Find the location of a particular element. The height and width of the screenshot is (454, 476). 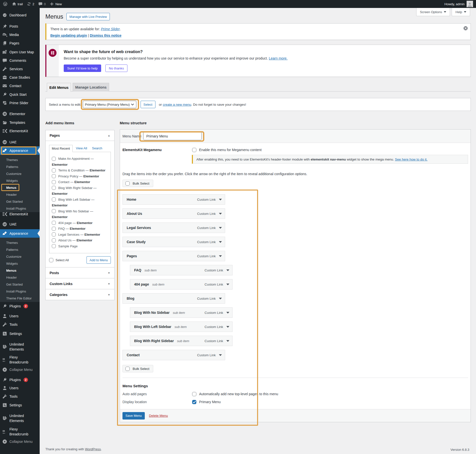

menu-item-blog-with-right-sidebar: Blog With Right Sidebarsub itemCustom Li… is located at coordinates (181, 341).